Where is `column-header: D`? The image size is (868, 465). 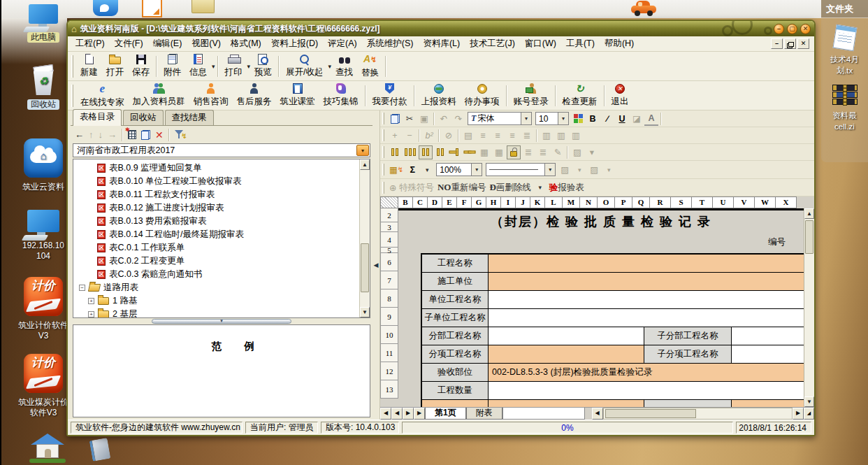
column-header: D is located at coordinates (435, 203).